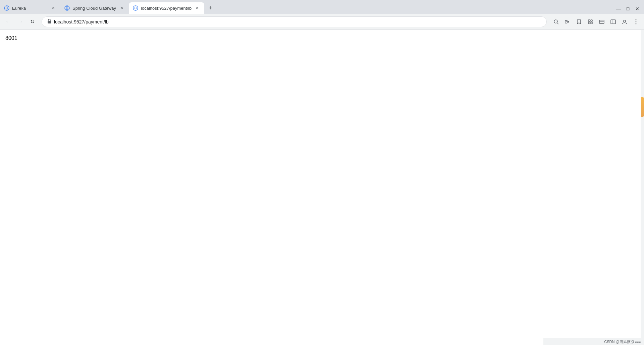 This screenshot has width=644, height=345. I want to click on back-button: ←, so click(8, 22).